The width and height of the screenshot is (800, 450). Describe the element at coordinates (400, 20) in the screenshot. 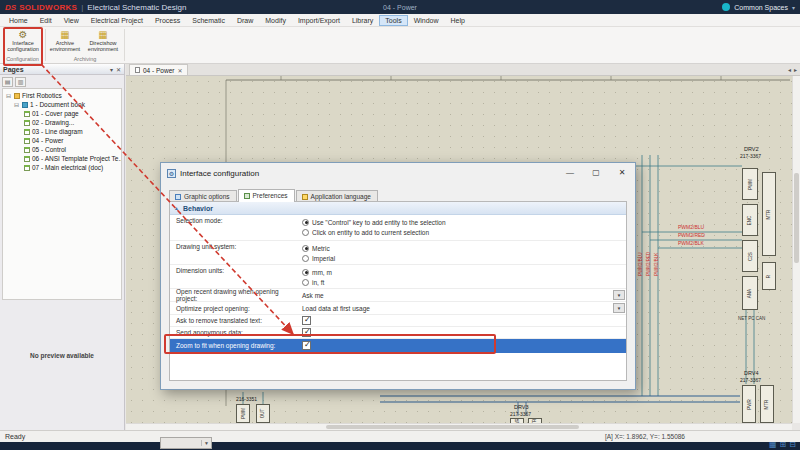

I see `menubar: Home Edit View Electrical Project Proces…` at that location.